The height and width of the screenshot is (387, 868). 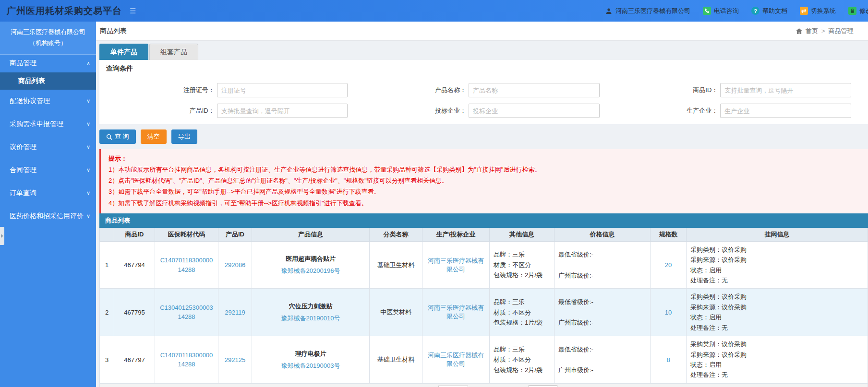 I want to click on sidebar-account-type: （机构账号）, so click(x=48, y=43).